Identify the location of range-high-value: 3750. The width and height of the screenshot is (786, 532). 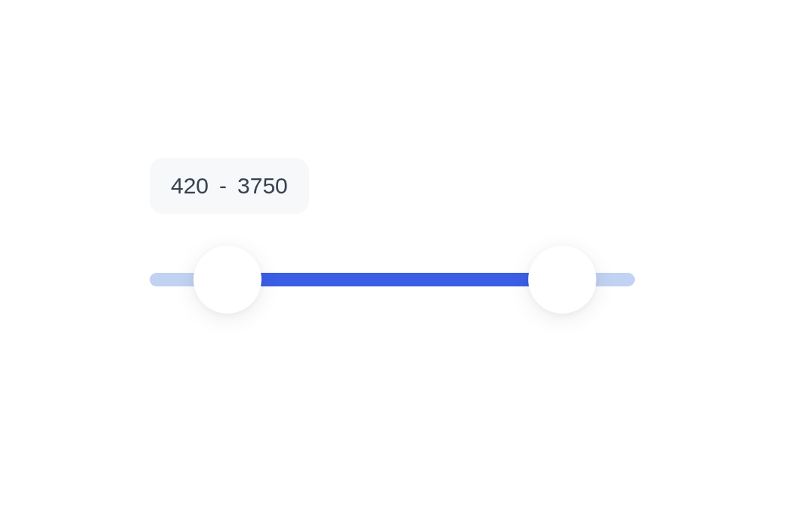
(263, 186).